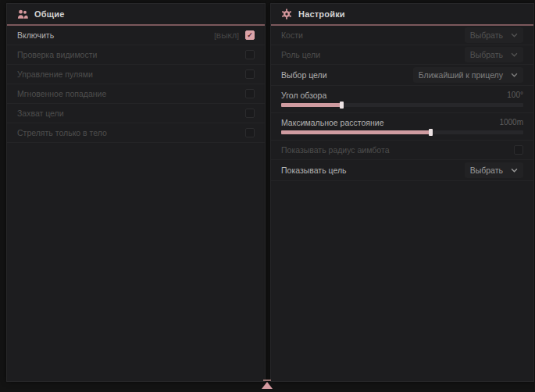 This screenshot has height=392, width=535. I want to click on row-bullet-control: Управление пулями, so click(136, 75).